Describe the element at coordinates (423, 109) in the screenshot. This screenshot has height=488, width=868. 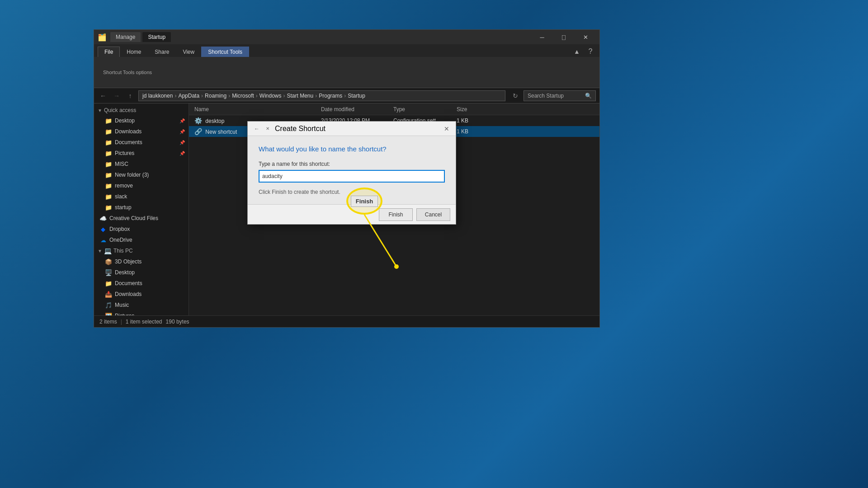
I see `col-type-header: Type` at that location.